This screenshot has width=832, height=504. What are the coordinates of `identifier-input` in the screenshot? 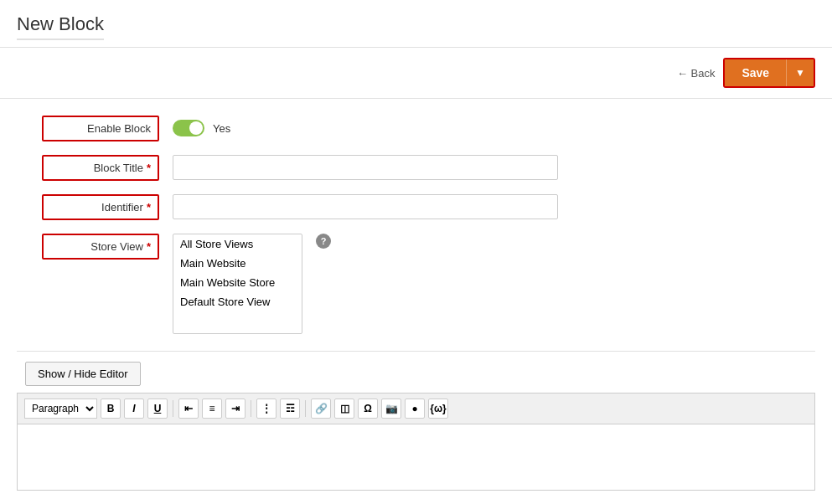 It's located at (365, 207).